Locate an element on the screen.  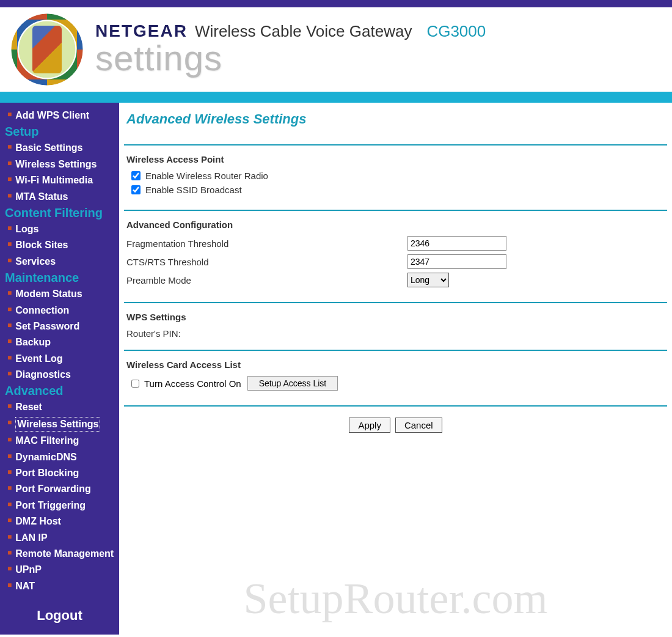
sidebar-item-basic-settings: ■Basic Settings is located at coordinates (60, 148).